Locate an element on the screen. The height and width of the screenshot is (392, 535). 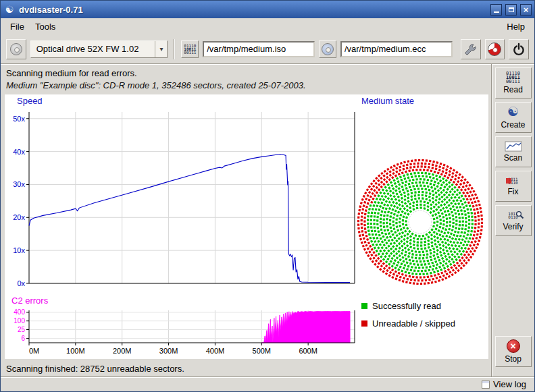
quit-button is located at coordinates (519, 49).